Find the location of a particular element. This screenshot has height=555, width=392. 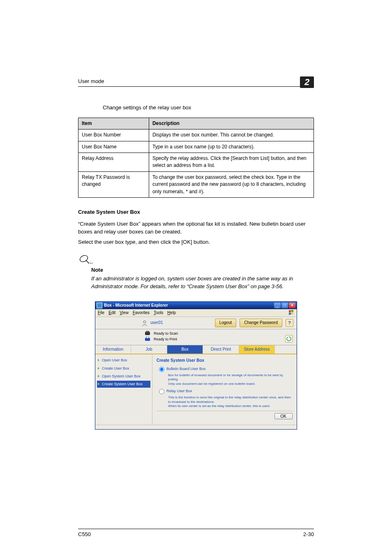

menu-tools: Tools is located at coordinates (159, 313).